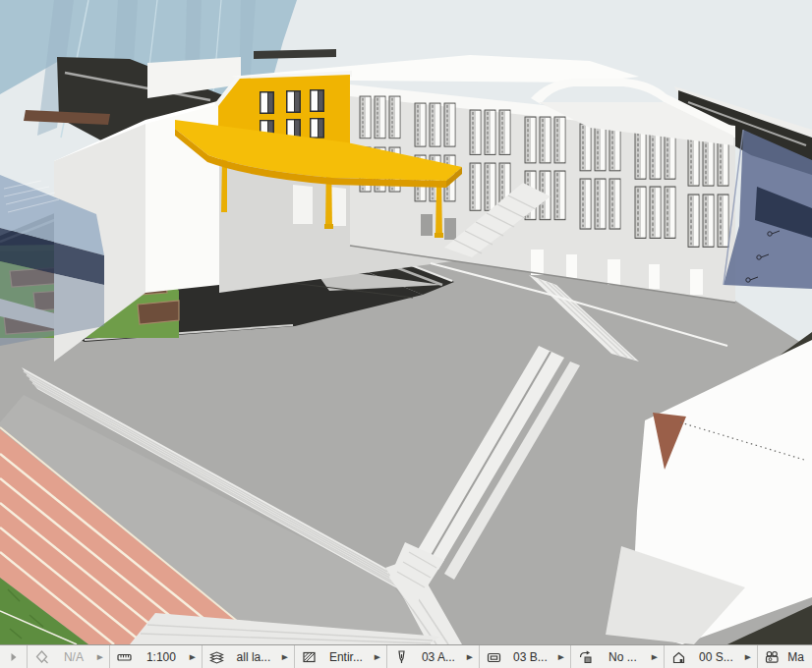 The image size is (812, 668). What do you see at coordinates (69, 656) in the screenshot?
I see `pen-set-selector: N/A ▶` at bounding box center [69, 656].